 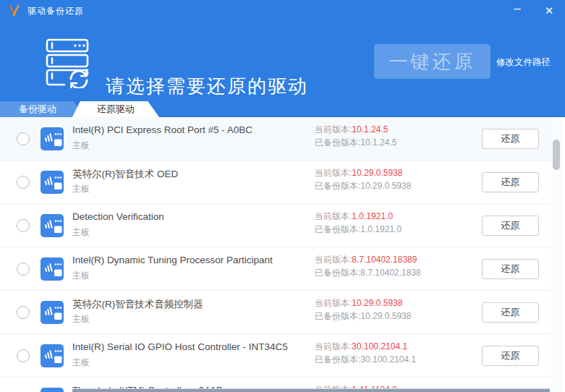 I want to click on backup-version-value: 10.1.24.5, so click(x=378, y=142).